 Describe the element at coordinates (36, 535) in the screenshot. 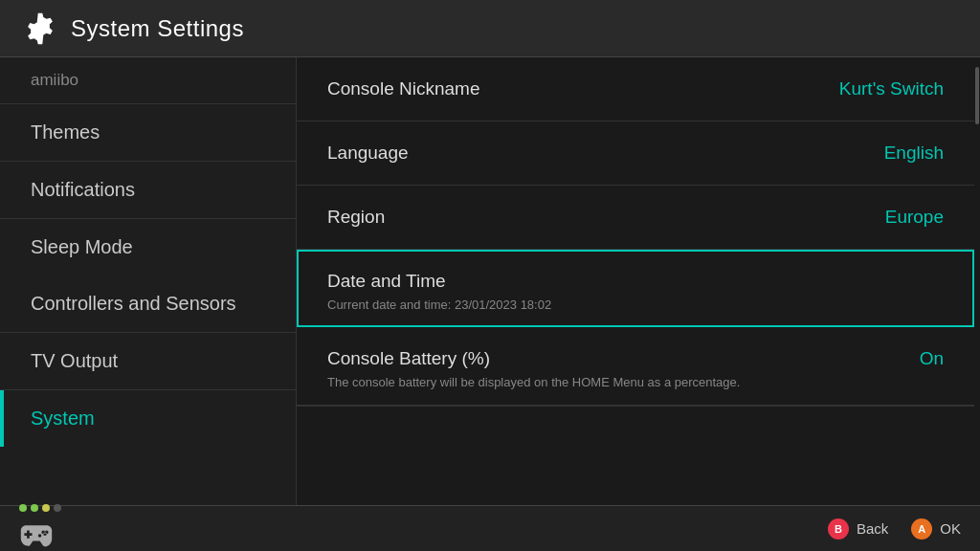

I see `controller-icon` at that location.